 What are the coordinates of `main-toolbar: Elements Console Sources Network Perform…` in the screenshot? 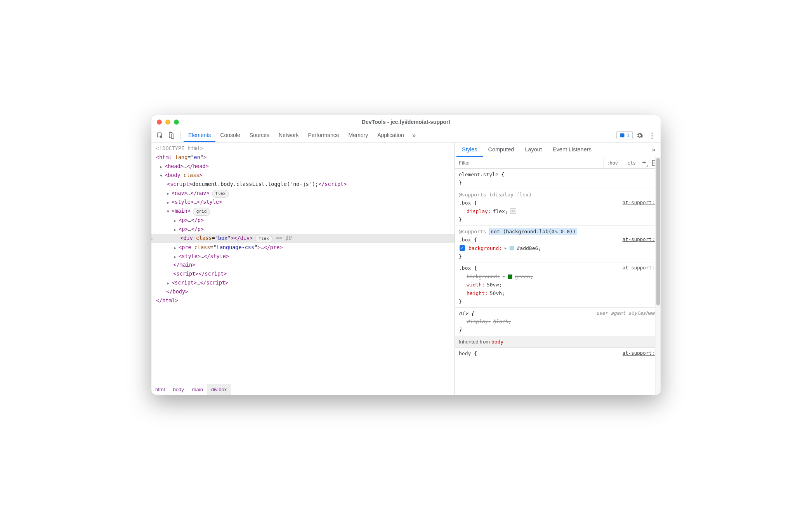 It's located at (406, 135).